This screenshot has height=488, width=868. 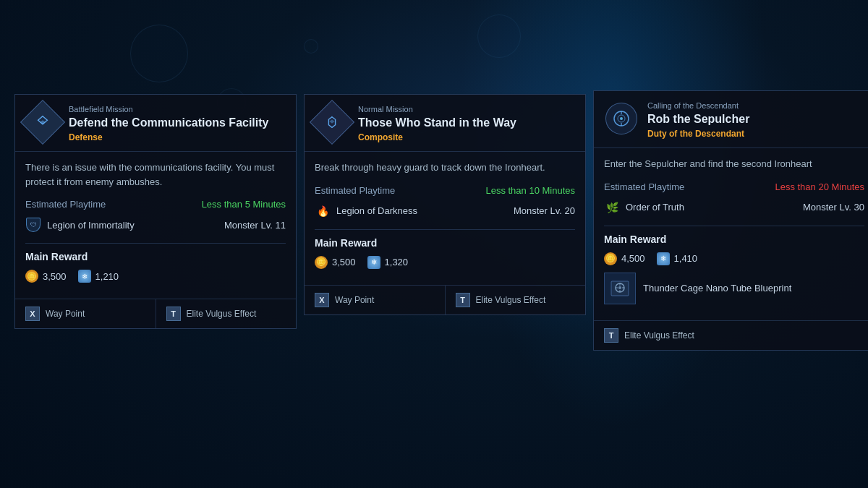 I want to click on card-2-body: Break through heavy guard to track down …, so click(x=445, y=218).